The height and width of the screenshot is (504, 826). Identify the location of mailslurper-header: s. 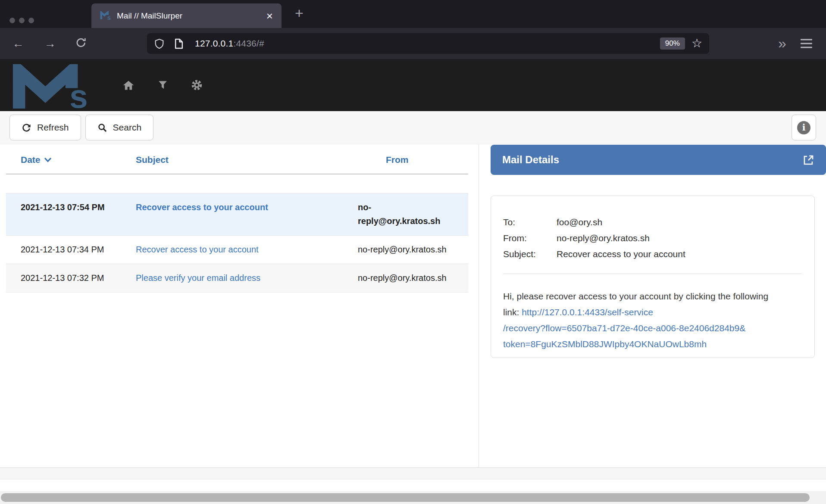
(413, 85).